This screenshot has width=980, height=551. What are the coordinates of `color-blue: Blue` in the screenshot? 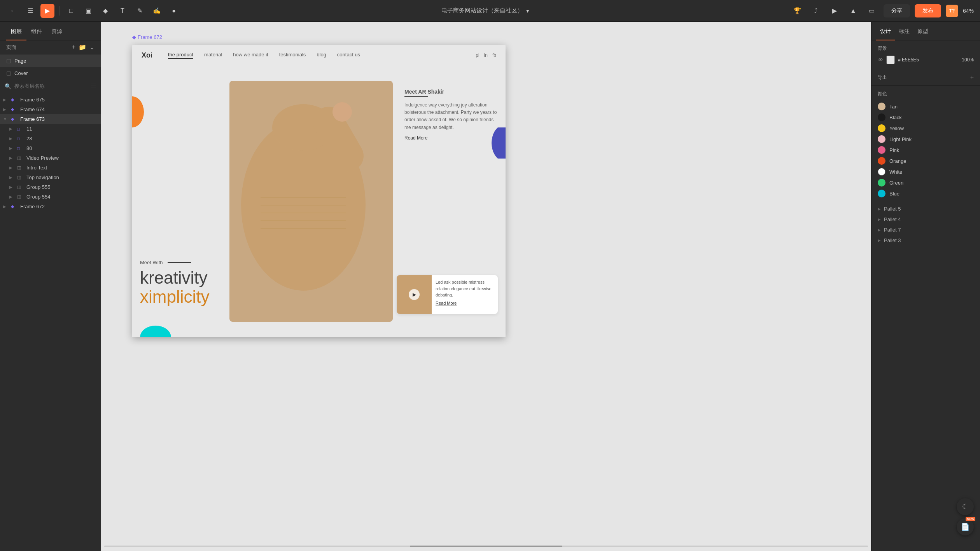 It's located at (926, 194).